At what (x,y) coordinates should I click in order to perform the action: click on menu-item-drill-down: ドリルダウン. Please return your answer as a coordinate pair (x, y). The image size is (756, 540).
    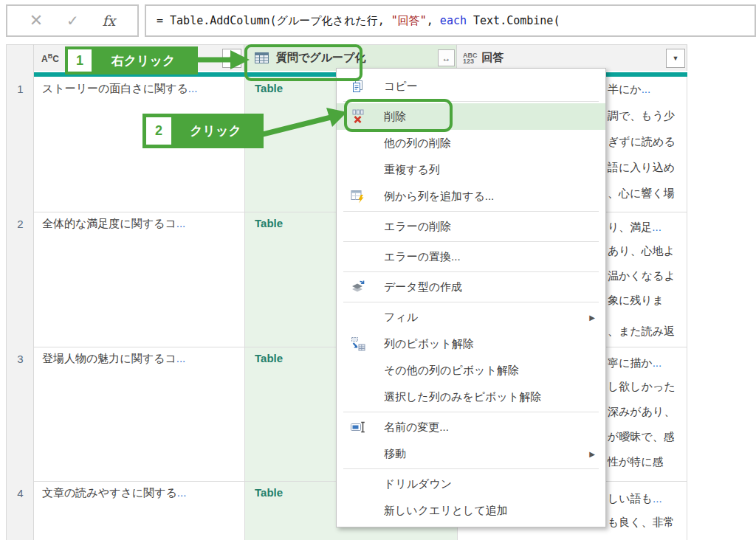
    Looking at the image, I should click on (471, 484).